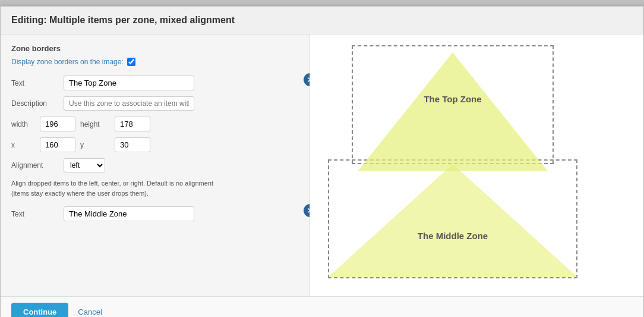 The height and width of the screenshot is (317, 644). What do you see at coordinates (23, 145) in the screenshot?
I see `zone1-x-label: x` at bounding box center [23, 145].